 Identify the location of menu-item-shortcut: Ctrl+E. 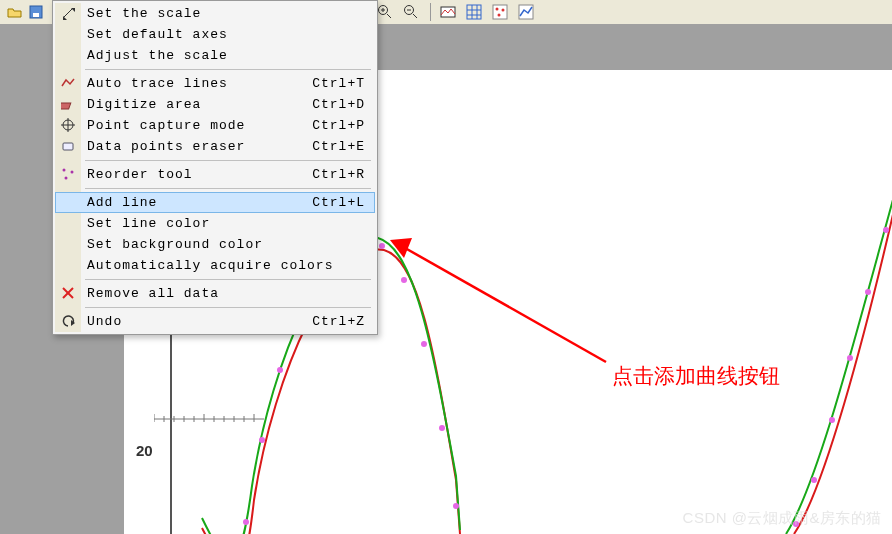
(338, 146).